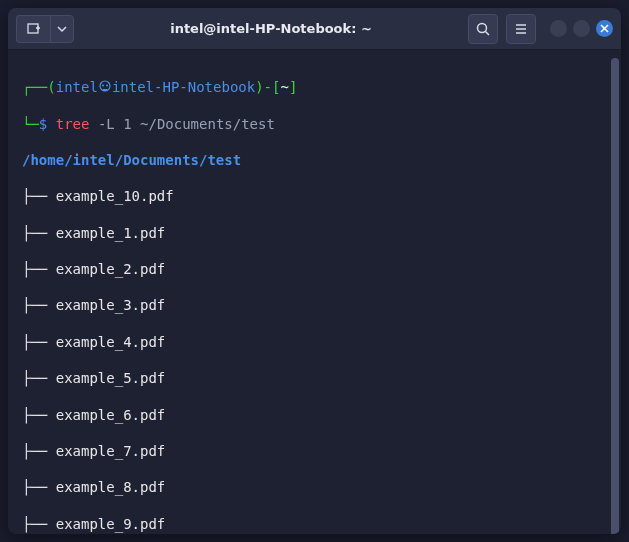  Describe the element at coordinates (604, 28) in the screenshot. I see `close-button` at that location.